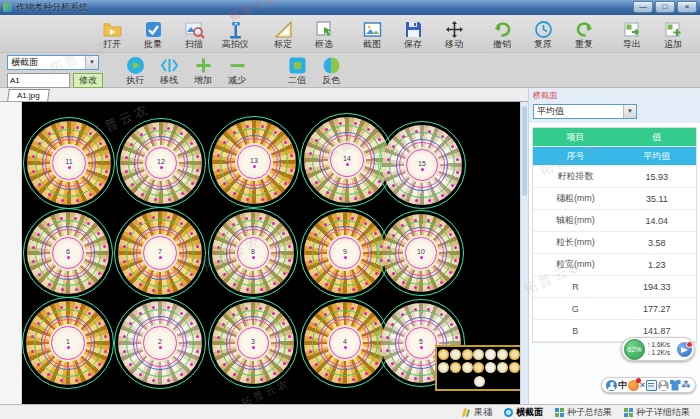 The height and width of the screenshot is (419, 700). What do you see at coordinates (657, 199) in the screenshot?
I see `row-value: 35.11` at bounding box center [657, 199].